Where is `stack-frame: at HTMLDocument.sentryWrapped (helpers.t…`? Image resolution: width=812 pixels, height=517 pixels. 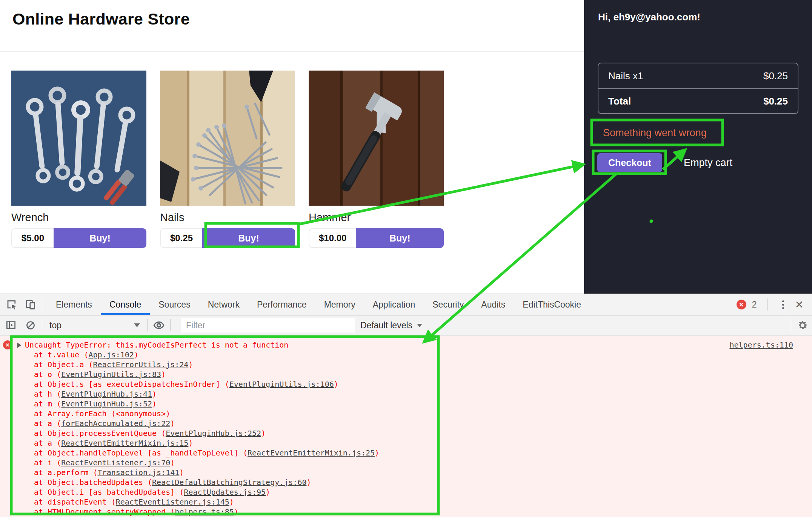
stack-frame: at HTMLDocument.sentryWrapped (helpers.t… is located at coordinates (207, 512).